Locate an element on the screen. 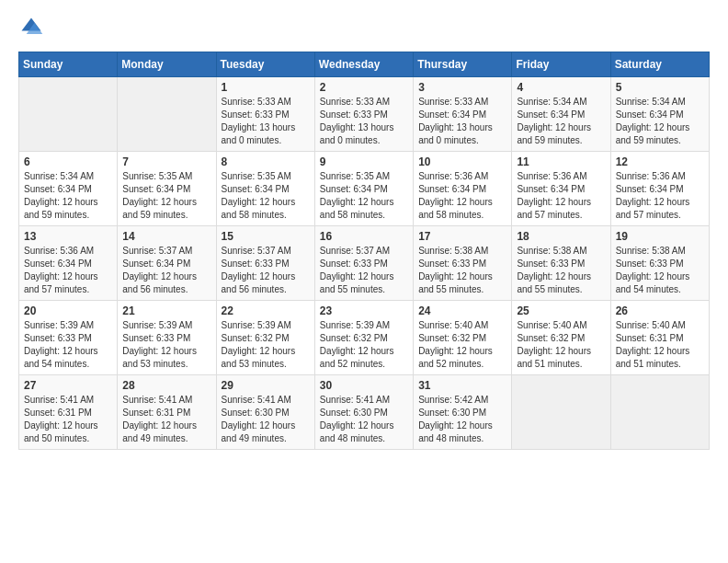 Image resolution: width=728 pixels, height=563 pixels. calendar-week-row: 6Sunrise: 5:34 AMSunset: 6:34 PMDaylight… is located at coordinates (364, 190).